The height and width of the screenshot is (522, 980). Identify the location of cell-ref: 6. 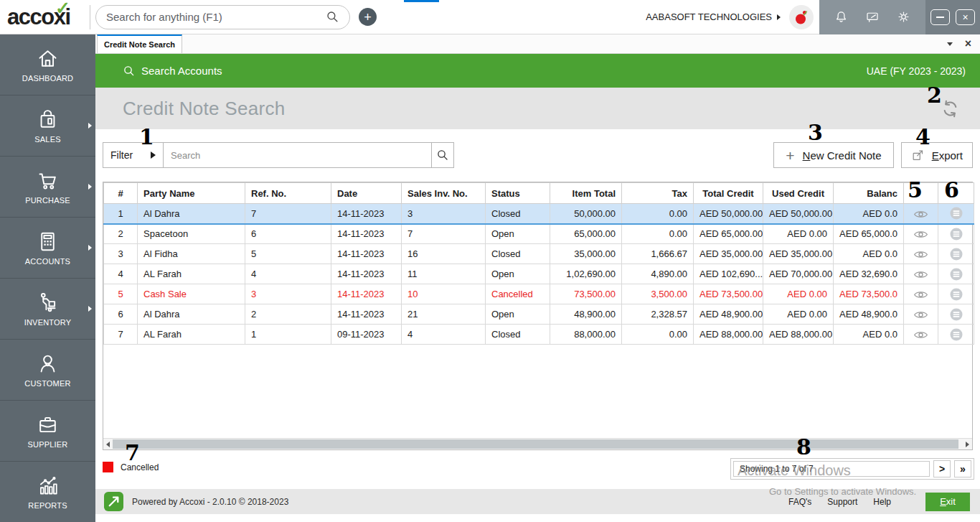
(288, 234).